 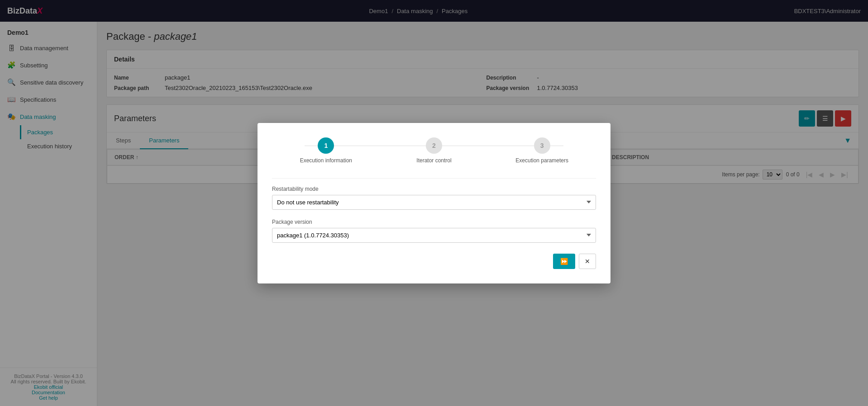 I want to click on package-version-select: package1 (1.0.7724.30353), so click(x=434, y=235).